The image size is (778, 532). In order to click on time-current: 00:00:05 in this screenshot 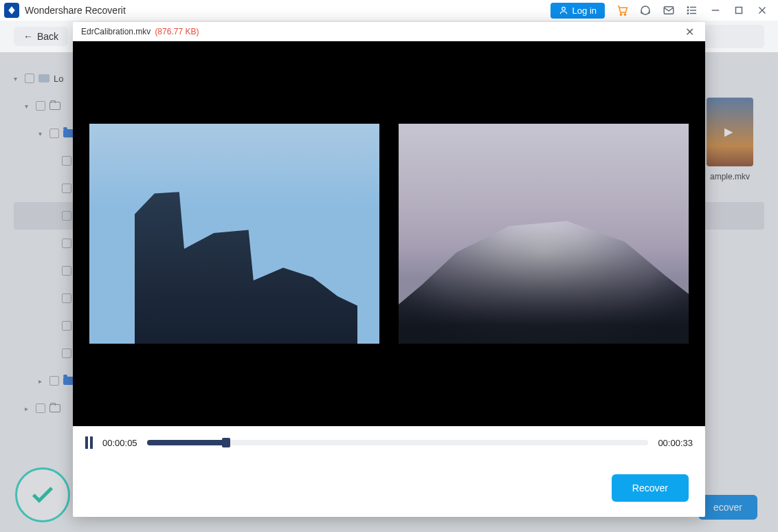, I will do `click(120, 443)`.